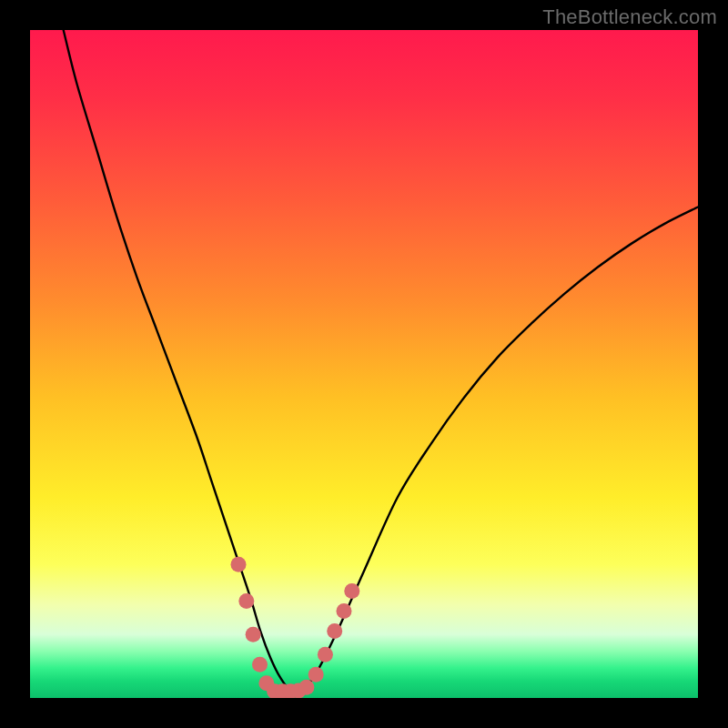  What do you see at coordinates (630, 17) in the screenshot?
I see `watermark-text: TheBottleneck.com` at bounding box center [630, 17].